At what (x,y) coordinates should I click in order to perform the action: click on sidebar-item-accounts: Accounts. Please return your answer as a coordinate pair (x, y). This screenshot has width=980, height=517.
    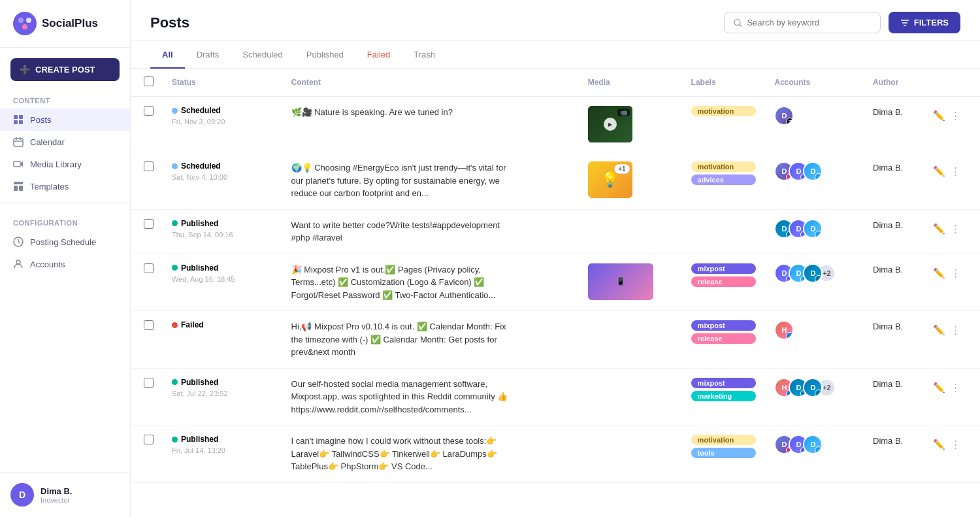
    Looking at the image, I should click on (65, 264).